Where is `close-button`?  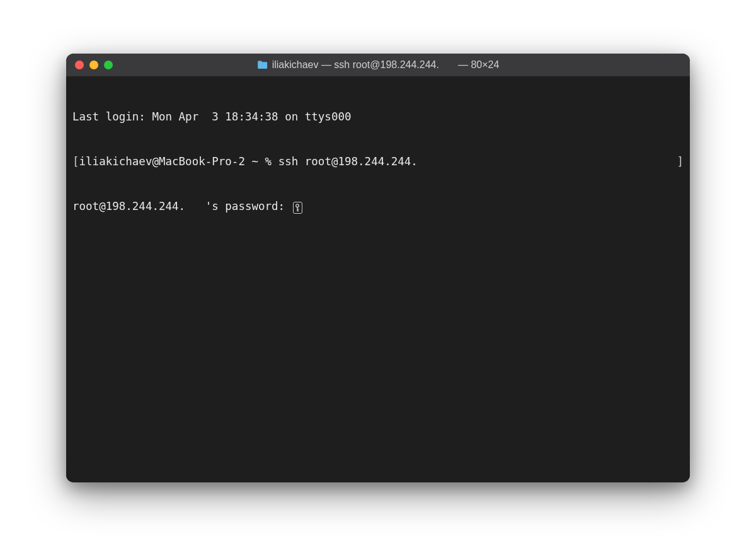 close-button is located at coordinates (79, 65).